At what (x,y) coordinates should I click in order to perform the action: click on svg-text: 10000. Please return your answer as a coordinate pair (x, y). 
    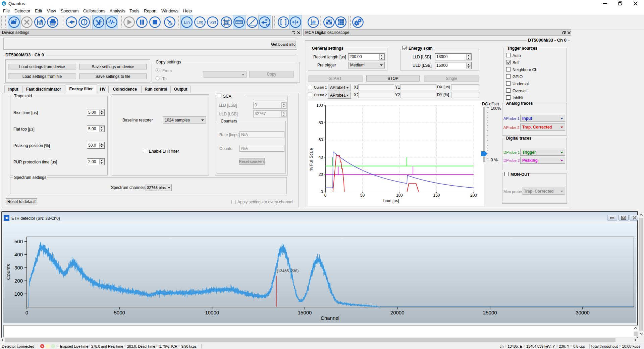
    Looking at the image, I should click on (212, 313).